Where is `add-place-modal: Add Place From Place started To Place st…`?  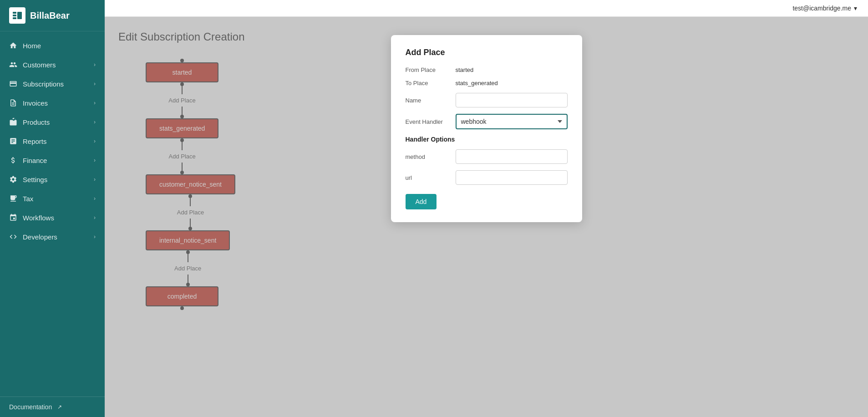 add-place-modal: Add Place From Place started To Place st… is located at coordinates (487, 128).